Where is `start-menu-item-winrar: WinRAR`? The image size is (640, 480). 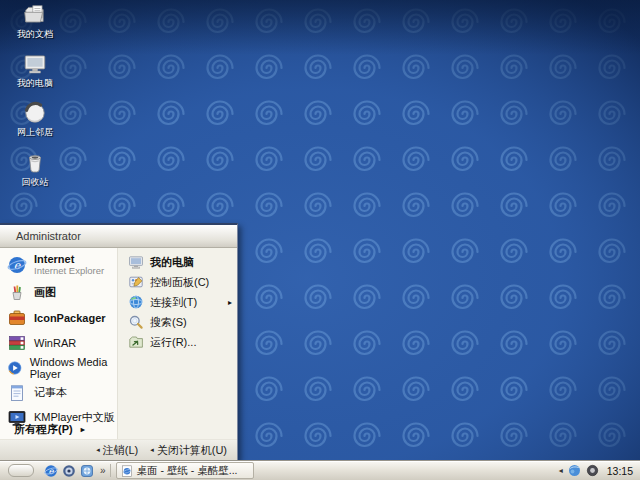 start-menu-item-winrar: WinRAR is located at coordinates (58, 342).